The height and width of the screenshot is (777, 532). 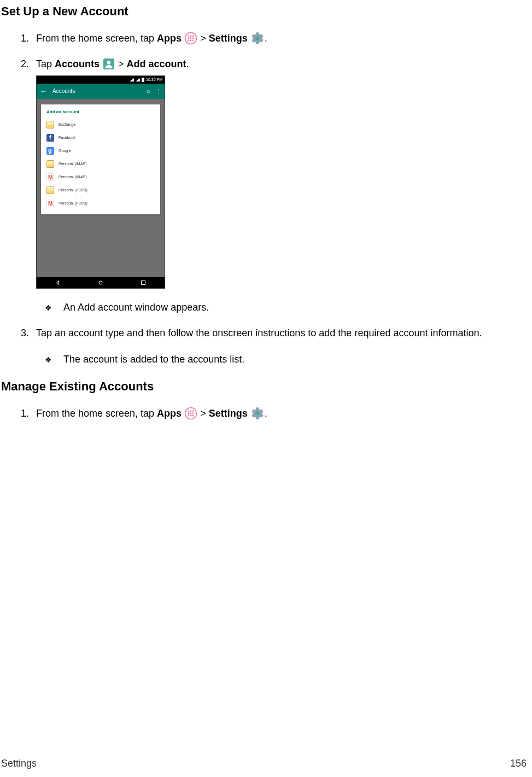 What do you see at coordinates (289, 360) in the screenshot?
I see `note-list: ❖ The account is added to the accounts l…` at bounding box center [289, 360].